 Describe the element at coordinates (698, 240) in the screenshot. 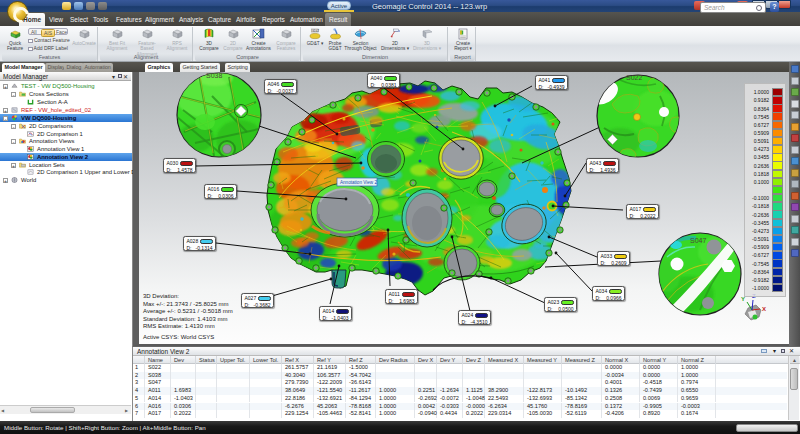

I see `svg-text: S047` at that location.